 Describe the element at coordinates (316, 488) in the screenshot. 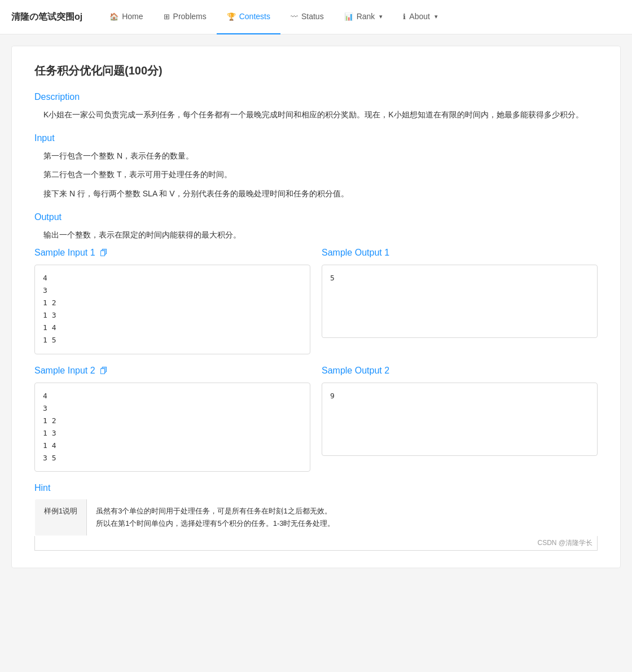

I see `hint-heading: Hint` at that location.